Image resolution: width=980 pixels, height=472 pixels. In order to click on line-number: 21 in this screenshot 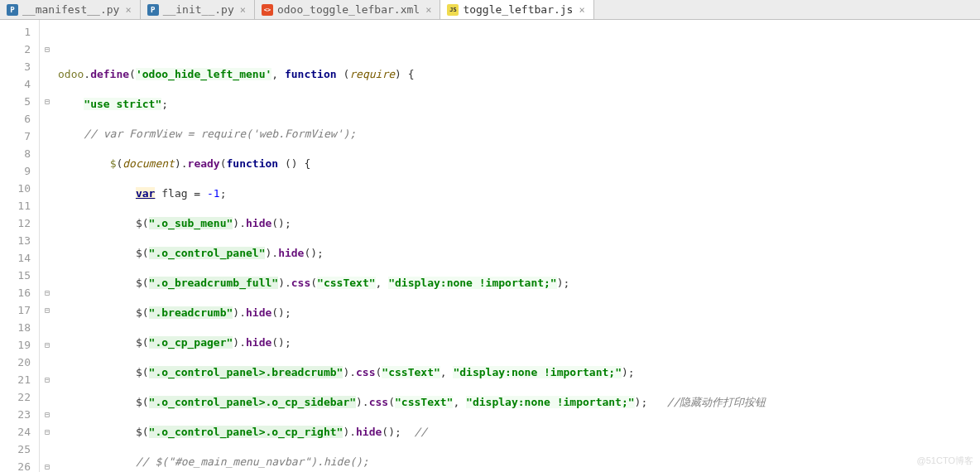, I will do `click(15, 379)`.